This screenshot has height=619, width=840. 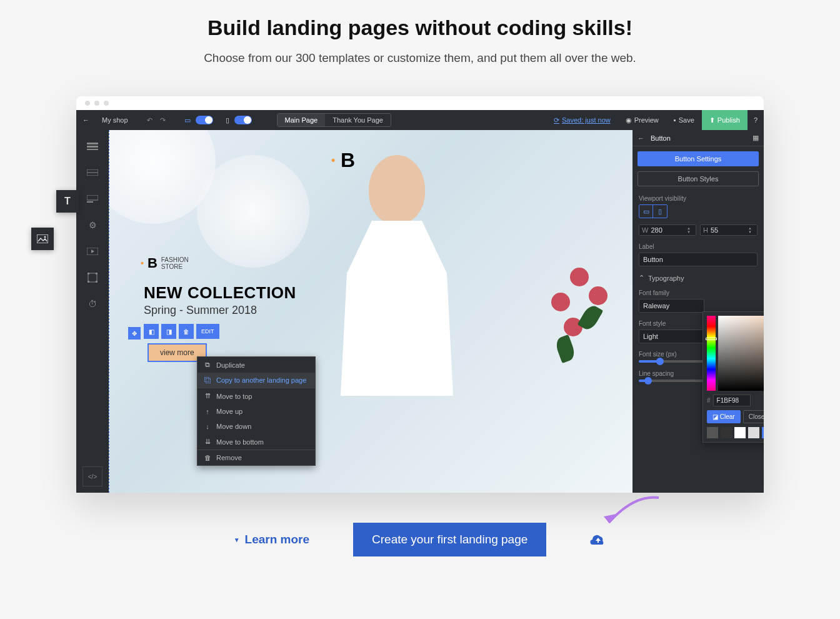 What do you see at coordinates (186, 331) in the screenshot?
I see `delete-icon: 🗑` at bounding box center [186, 331].